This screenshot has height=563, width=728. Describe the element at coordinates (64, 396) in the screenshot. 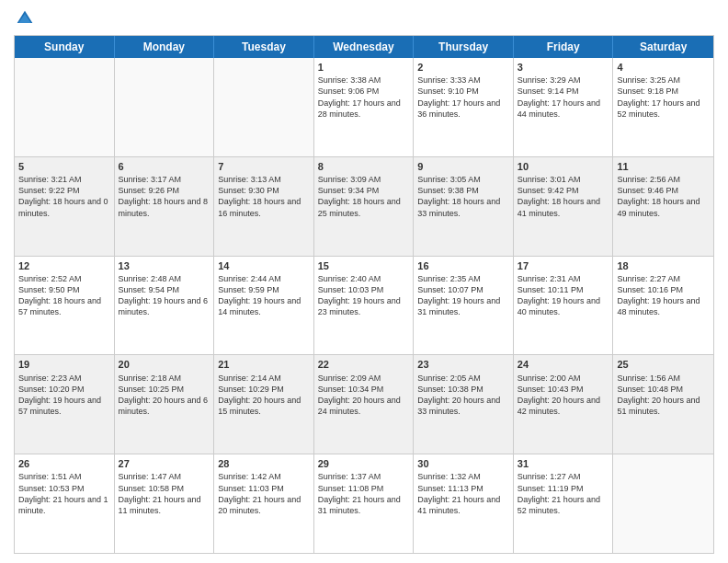

I see `day-info: Sunrise: 2:23 AM Sunset: 10:20 PM Daylig…` at that location.